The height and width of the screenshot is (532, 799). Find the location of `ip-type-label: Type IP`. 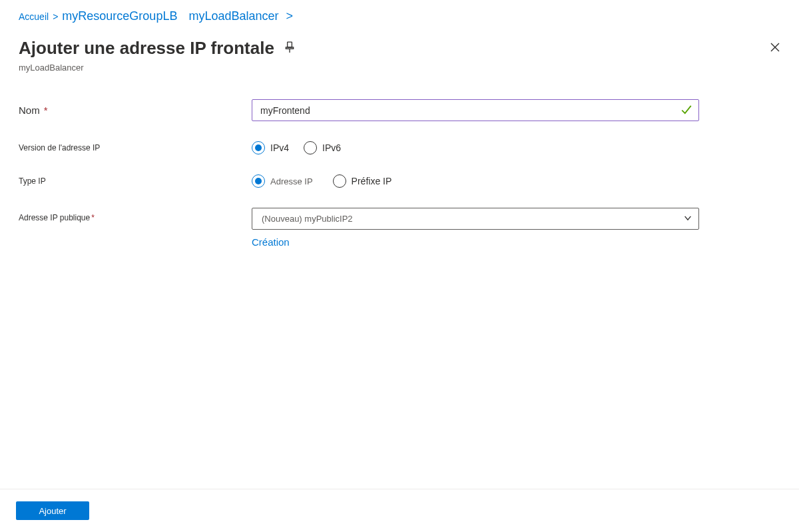

ip-type-label: Type IP is located at coordinates (135, 181).